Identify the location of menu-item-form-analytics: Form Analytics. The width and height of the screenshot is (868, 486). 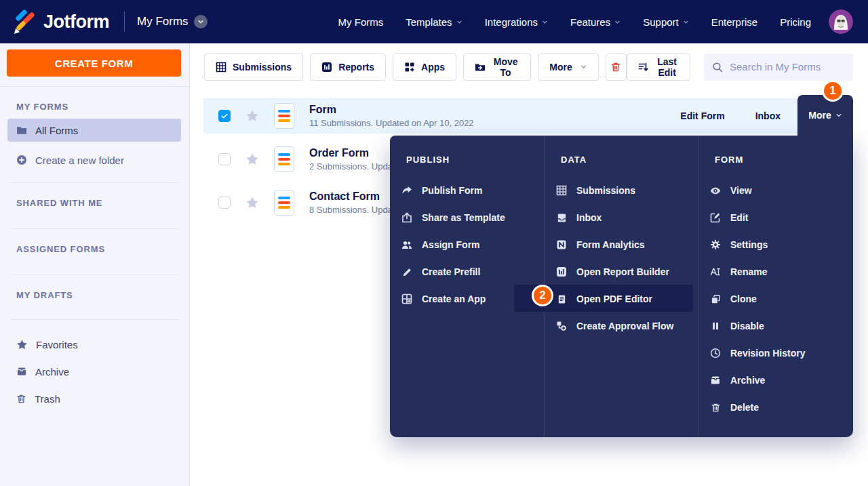
(621, 245).